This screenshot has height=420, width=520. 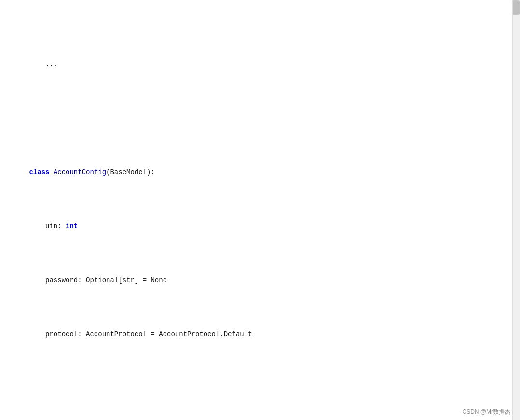 What do you see at coordinates (516, 210) in the screenshot?
I see `vertical-scrollbar` at bounding box center [516, 210].